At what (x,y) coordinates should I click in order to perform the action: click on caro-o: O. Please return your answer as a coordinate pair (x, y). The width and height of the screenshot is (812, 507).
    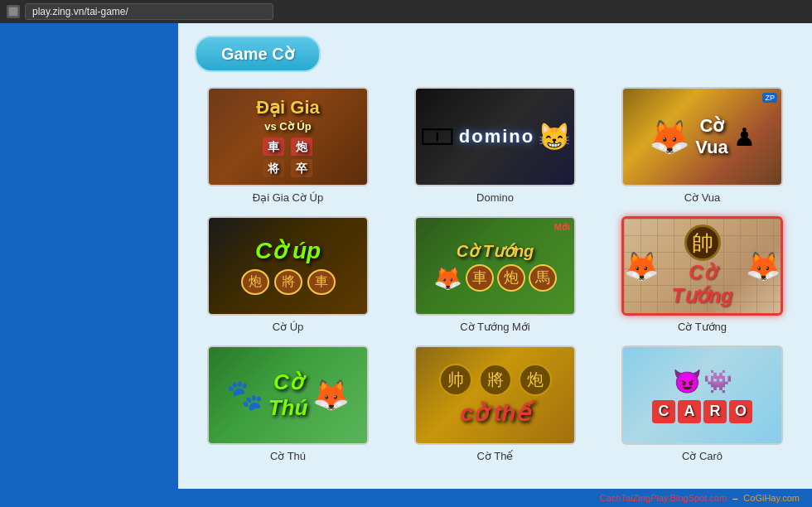
    Looking at the image, I should click on (741, 412).